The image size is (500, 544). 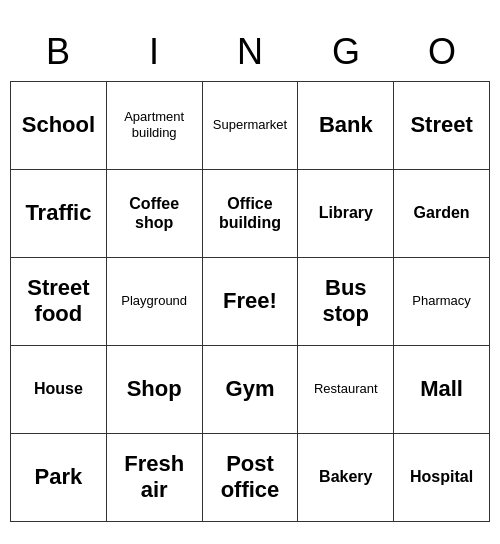 I want to click on bingo-cell: School, so click(x=59, y=126).